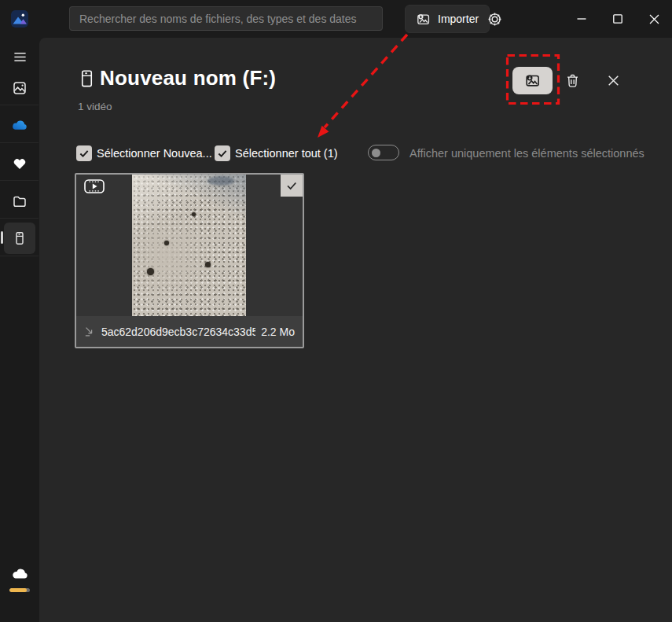 This screenshot has height=622, width=672. I want to click on media-card-footer: 5ac62d206d9ecb3c72634c33d528b... 2.2 Mo, so click(189, 332).